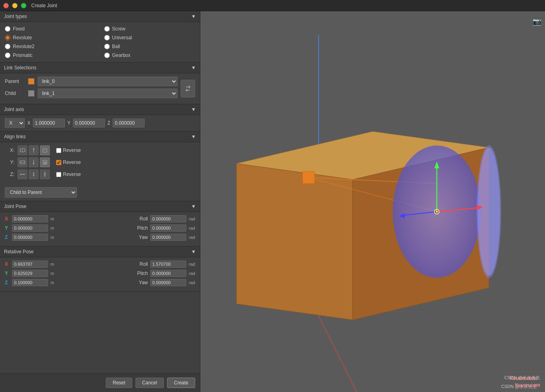  What do you see at coordinates (194, 68) in the screenshot?
I see `link-selections-chevron: ▼` at bounding box center [194, 68].